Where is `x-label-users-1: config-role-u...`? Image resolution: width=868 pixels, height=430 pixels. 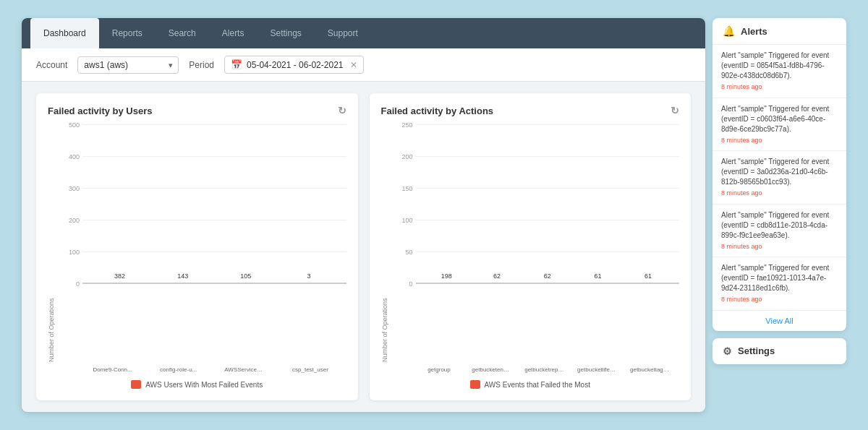 x-label-users-1: config-role-u... is located at coordinates (178, 370).